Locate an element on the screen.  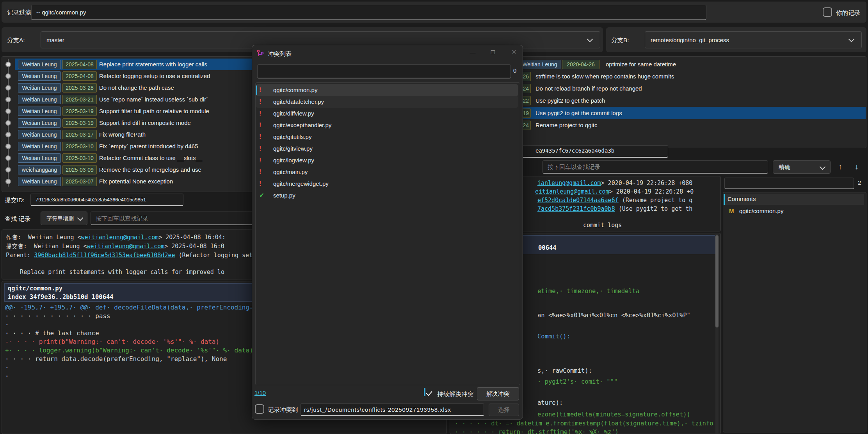
conflict-progress-link: 1/10 is located at coordinates (260, 393).